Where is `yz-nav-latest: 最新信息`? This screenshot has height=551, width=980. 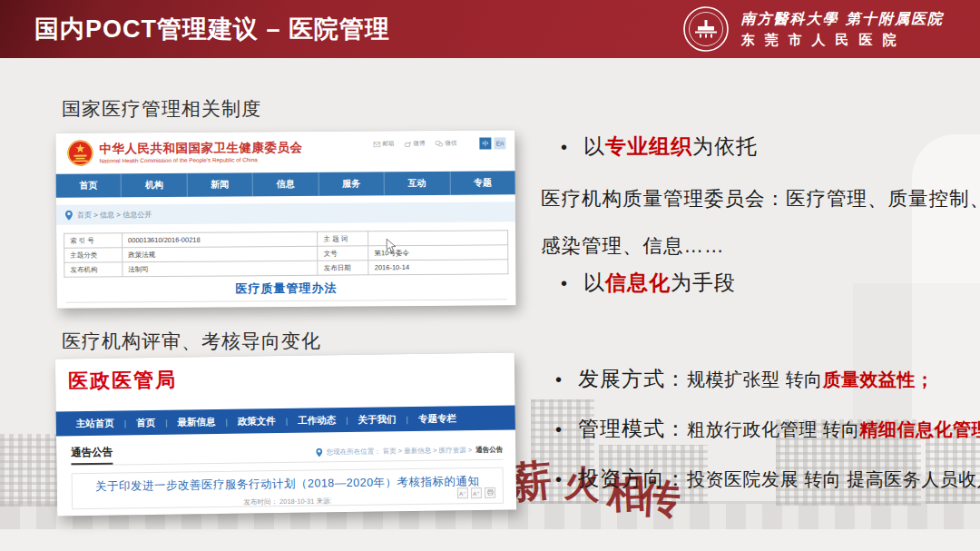
yz-nav-latest: 最新信息 is located at coordinates (196, 423).